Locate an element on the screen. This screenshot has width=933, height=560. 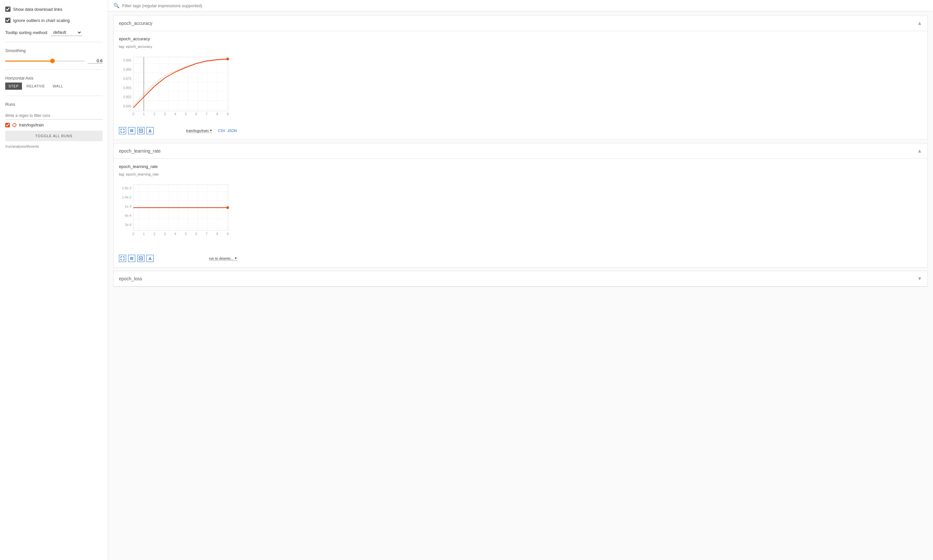
epoch-accuracy-svg: 0.895 0.885 0.875 0.865 0.855 0.845 0 1 … is located at coordinates (174, 89).